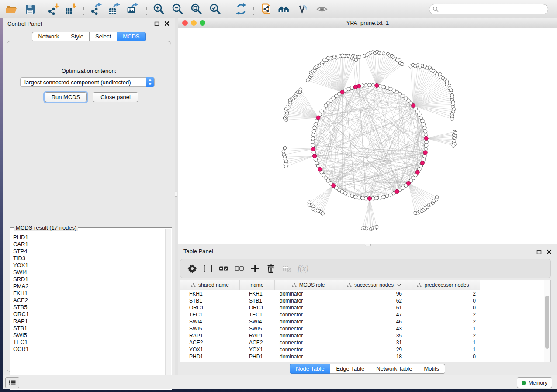  Describe the element at coordinates (88, 251) in the screenshot. I see `result-node-item: STP4` at that location.